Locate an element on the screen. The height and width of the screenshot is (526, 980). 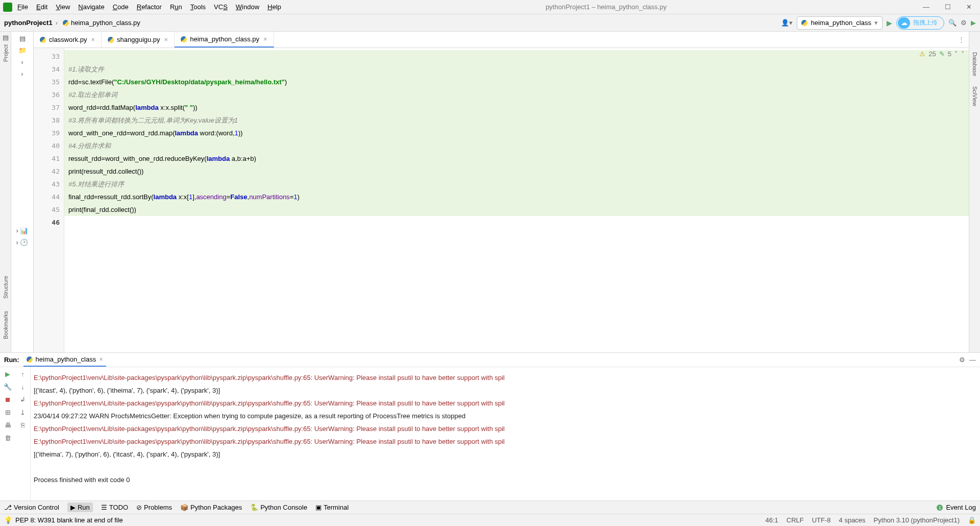
tree-expand-1: › is located at coordinates (22, 62).